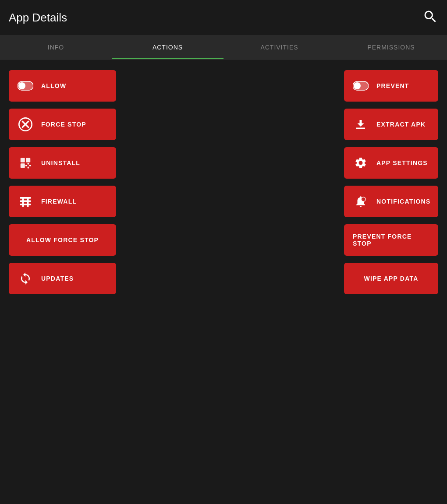 The image size is (447, 504). I want to click on download-icon, so click(361, 124).